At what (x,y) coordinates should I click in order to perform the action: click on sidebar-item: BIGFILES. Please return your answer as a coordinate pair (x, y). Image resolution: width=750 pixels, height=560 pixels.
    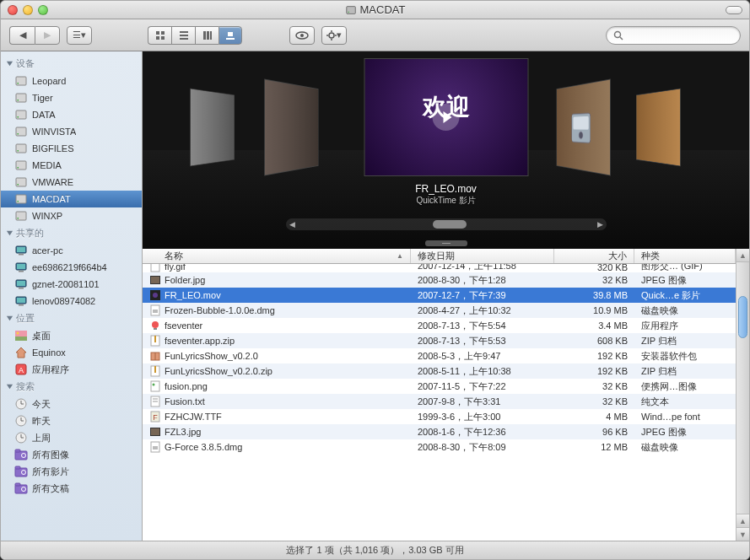
    Looking at the image, I should click on (71, 148).